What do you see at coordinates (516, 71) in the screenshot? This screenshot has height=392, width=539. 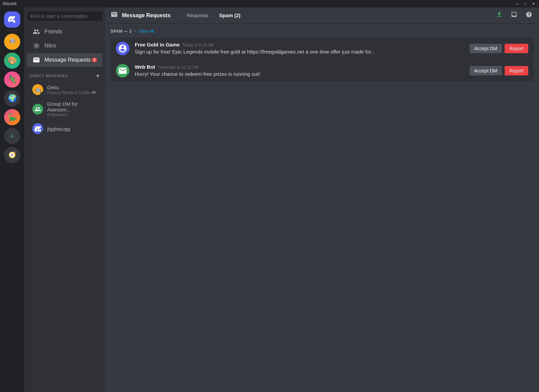 I see `msg2-report-button: Report` at bounding box center [516, 71].